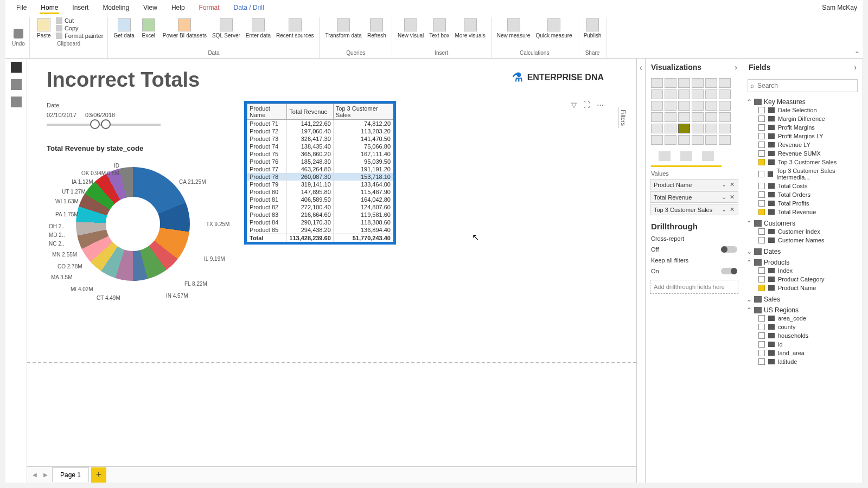 The width and height of the screenshot is (868, 488). What do you see at coordinates (320, 146) in the screenshot?
I see `table-row: Product 74138,435.4075,066.80` at bounding box center [320, 146].